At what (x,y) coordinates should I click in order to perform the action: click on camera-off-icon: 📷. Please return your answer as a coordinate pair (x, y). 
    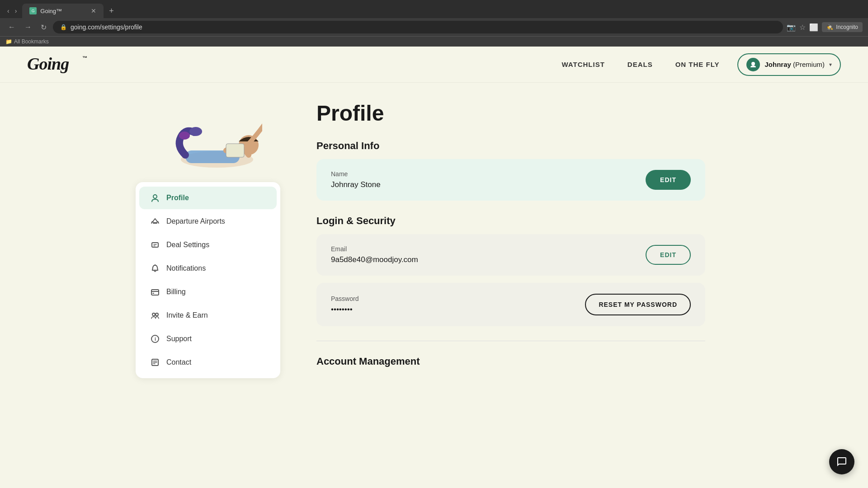
    Looking at the image, I should click on (791, 27).